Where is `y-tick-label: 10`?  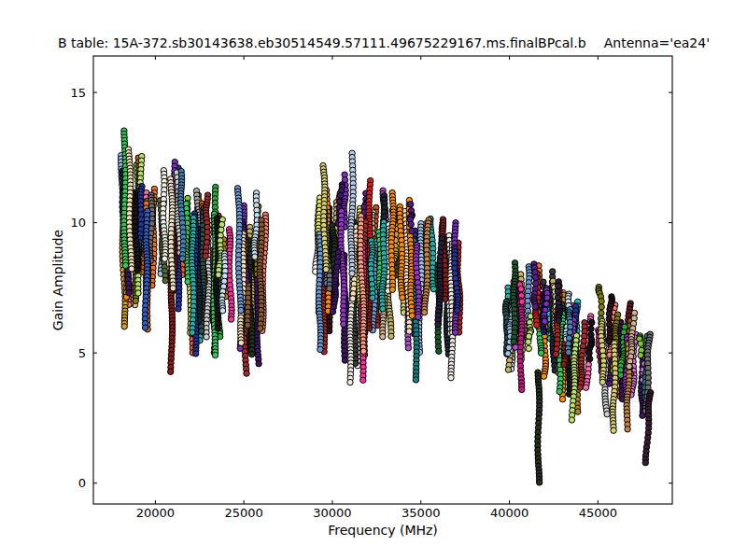
y-tick-label: 10 is located at coordinates (78, 222).